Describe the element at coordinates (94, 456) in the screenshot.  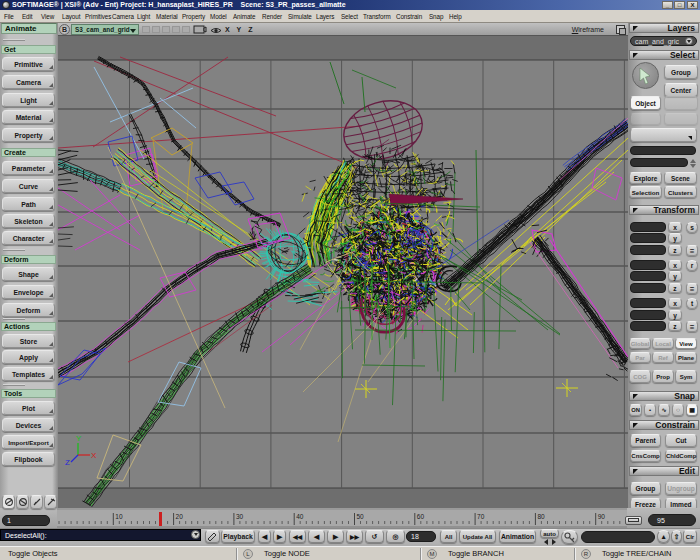
I see `svg-text: X` at that location.